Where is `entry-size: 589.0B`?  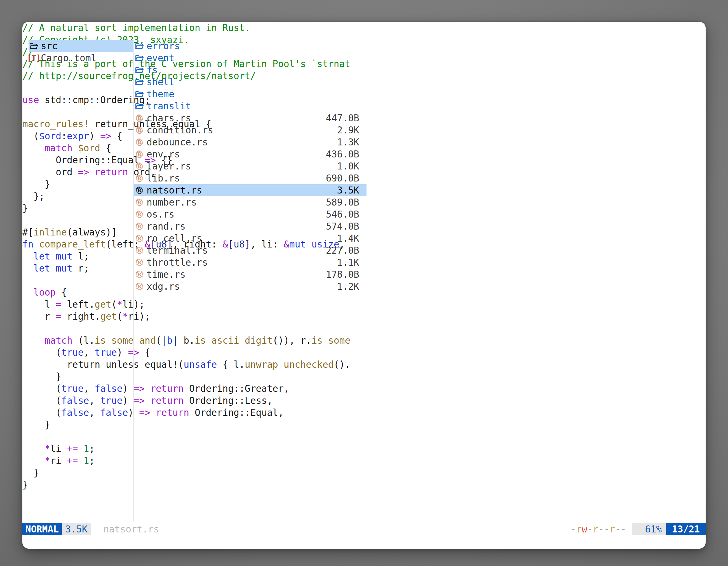 entry-size: 589.0B is located at coordinates (346, 203).